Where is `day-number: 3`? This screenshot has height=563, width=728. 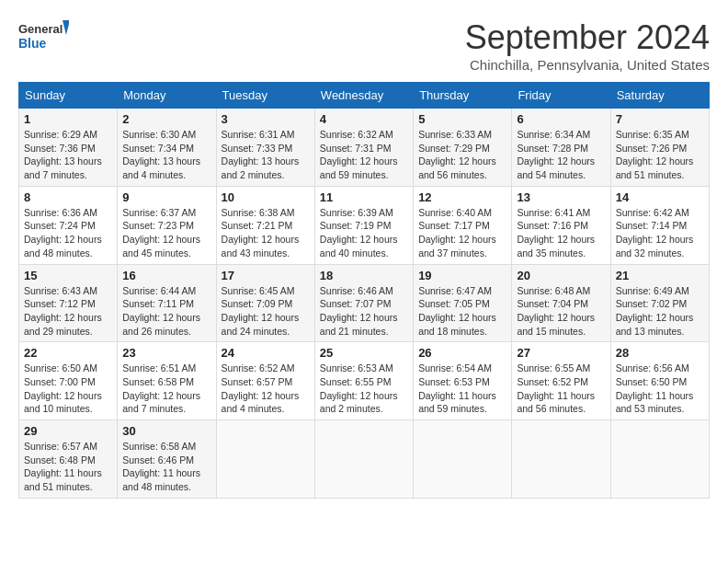 day-number: 3 is located at coordinates (266, 120).